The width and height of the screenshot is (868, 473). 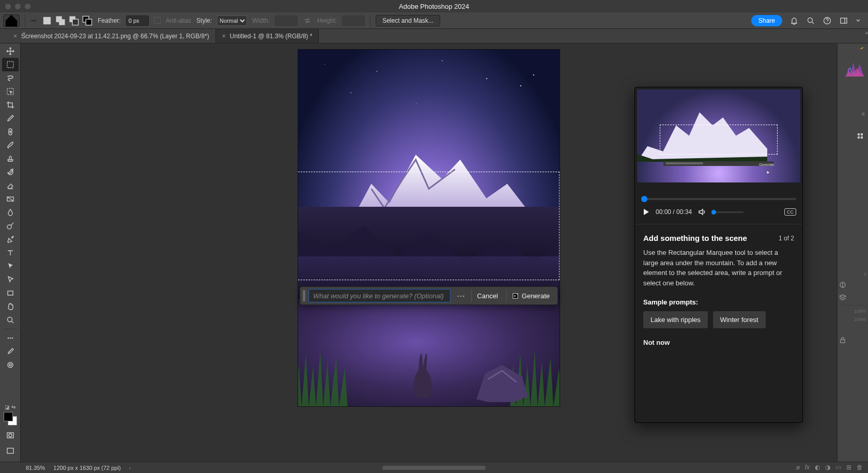 I want to click on generative-prompt-input, so click(x=379, y=296).